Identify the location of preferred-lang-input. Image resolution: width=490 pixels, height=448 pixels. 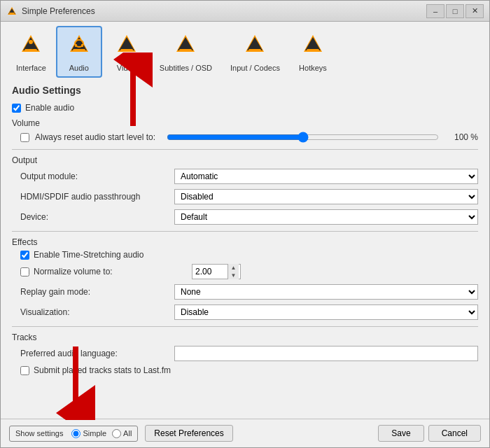
(326, 354).